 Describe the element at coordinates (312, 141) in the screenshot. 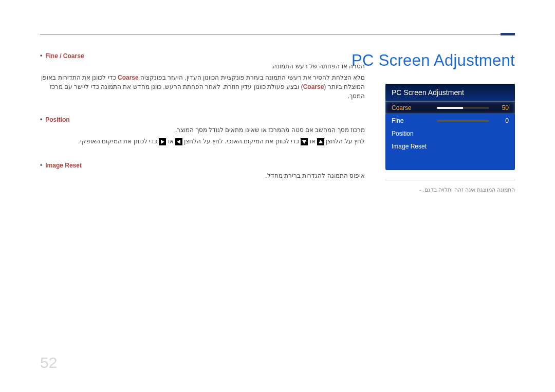

I see `pos-p2-b: או` at that location.